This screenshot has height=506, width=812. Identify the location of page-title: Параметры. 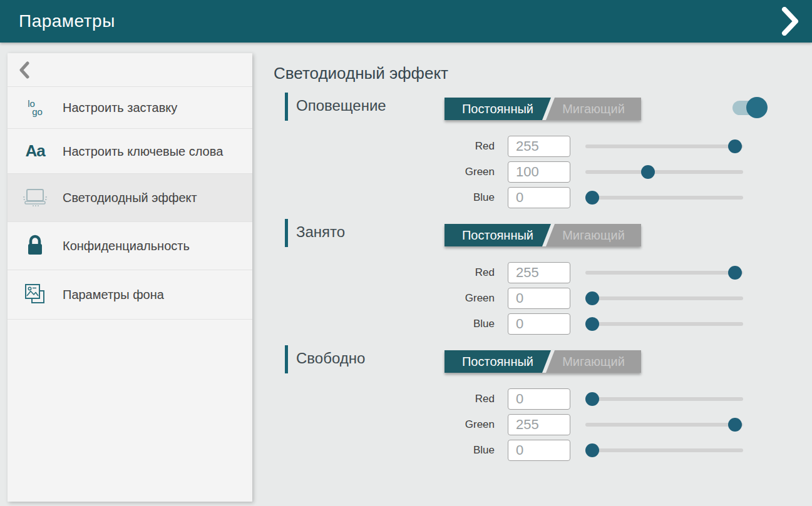
(67, 21).